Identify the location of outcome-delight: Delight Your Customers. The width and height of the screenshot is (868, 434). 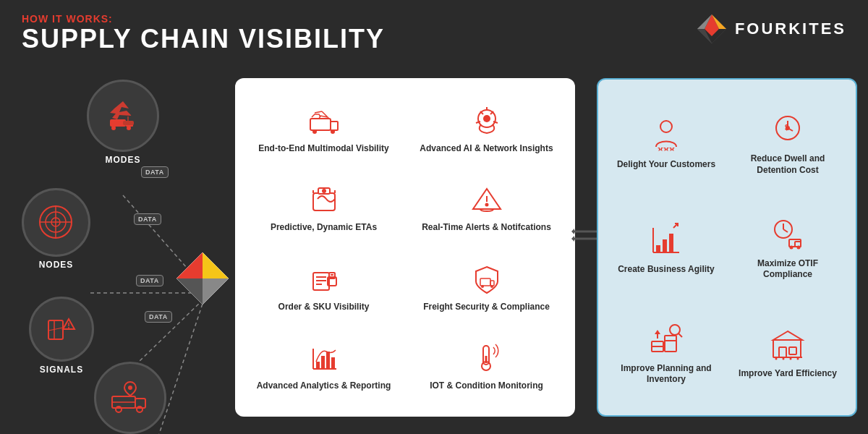
(666, 143).